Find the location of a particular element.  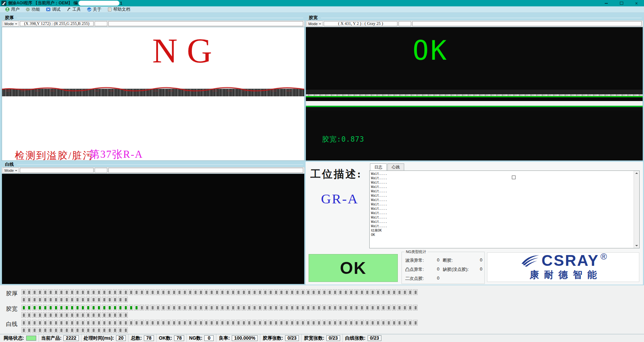

menu-item-debug: 调试 is located at coordinates (53, 9).